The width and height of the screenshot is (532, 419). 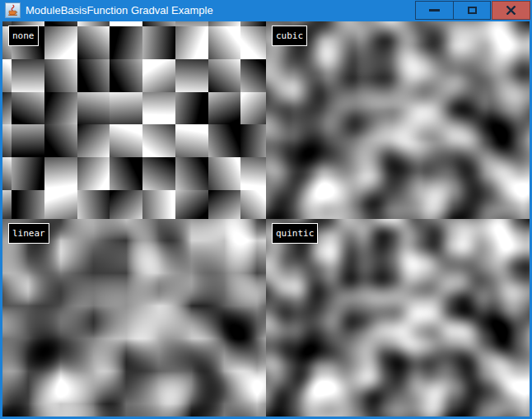 What do you see at coordinates (473, 10) in the screenshot?
I see `window-controls` at bounding box center [473, 10].